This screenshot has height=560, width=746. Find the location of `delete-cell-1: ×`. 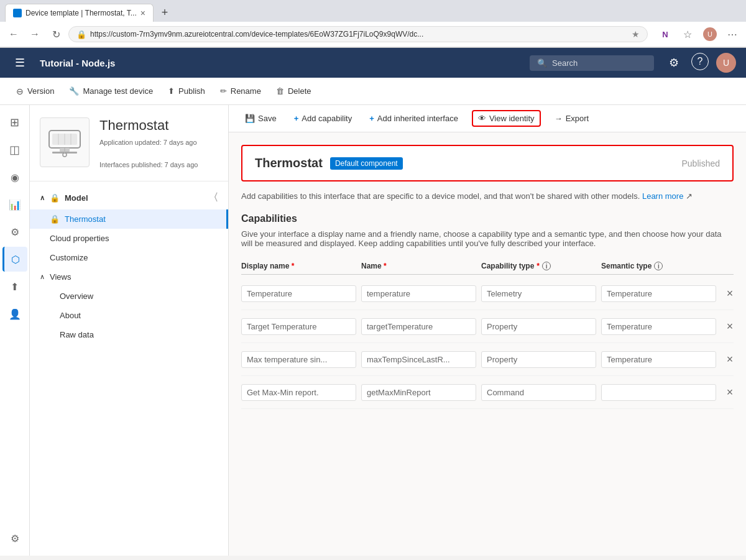

delete-cell-1: × is located at coordinates (730, 326).